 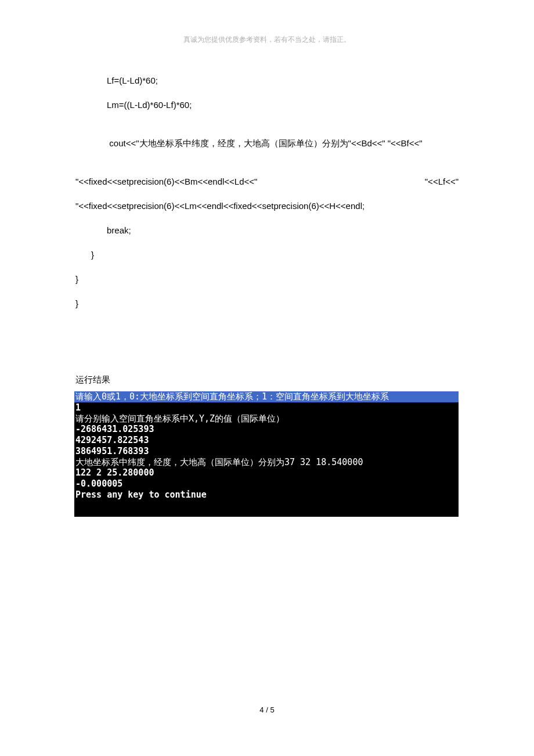 I want to click on code-text: "<<fixed<<setprecision(6)<<Bm<<endl<<Ld<…, so click(x=166, y=182).